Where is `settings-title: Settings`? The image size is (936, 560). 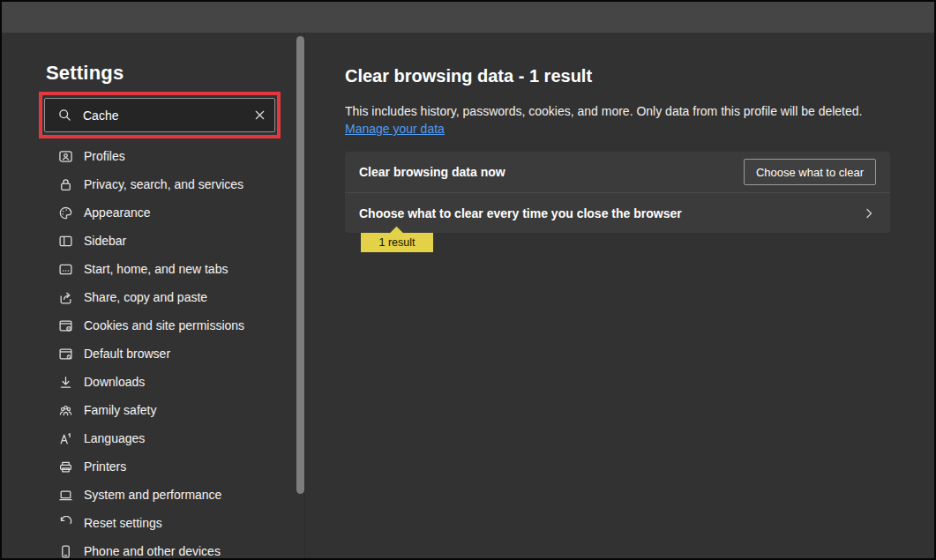 settings-title: Settings is located at coordinates (85, 73).